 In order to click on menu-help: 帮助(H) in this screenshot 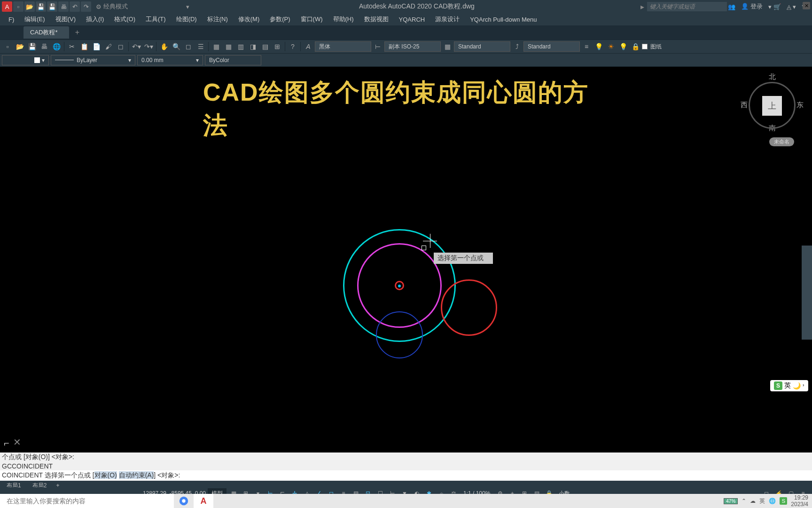, I will do `click(344, 19)`.